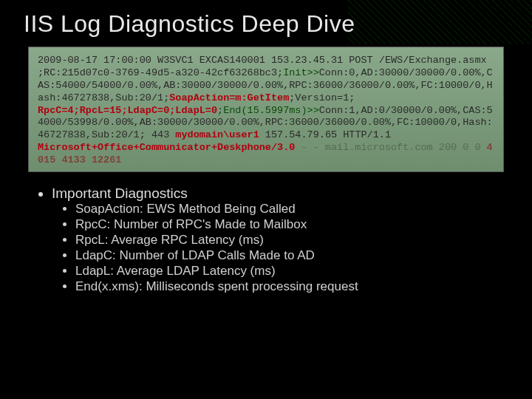 This screenshot has height=399, width=532. What do you see at coordinates (292, 287) in the screenshot?
I see `list-item: End(x.xms): Milliseconds spent processin…` at bounding box center [292, 287].